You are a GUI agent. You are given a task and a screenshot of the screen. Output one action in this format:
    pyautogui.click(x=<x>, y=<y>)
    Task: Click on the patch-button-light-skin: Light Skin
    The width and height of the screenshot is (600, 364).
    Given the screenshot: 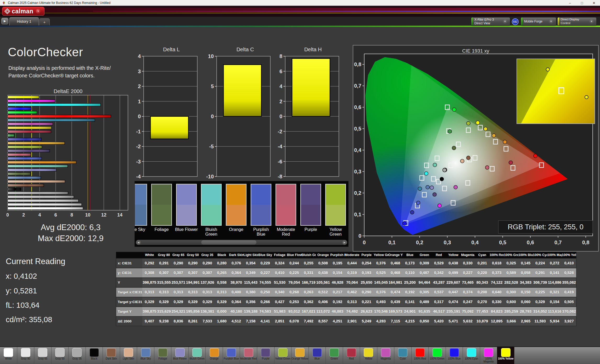 What is the action you would take?
    pyautogui.click(x=129, y=356)
    